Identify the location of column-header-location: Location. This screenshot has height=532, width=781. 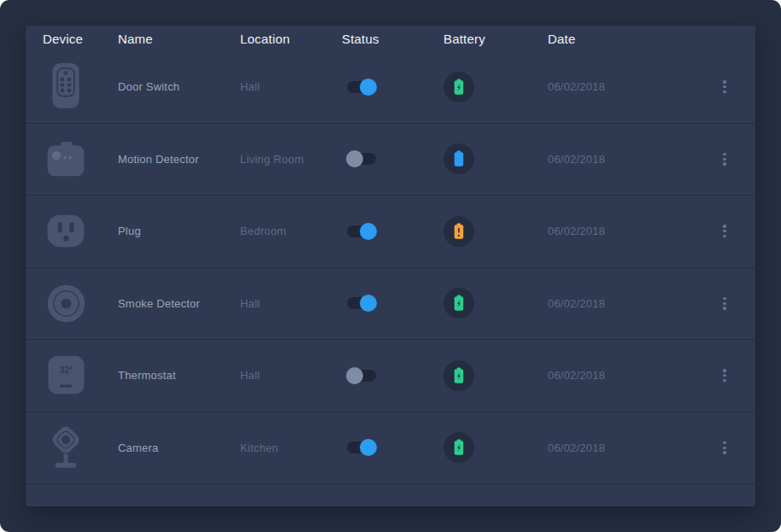
(291, 39).